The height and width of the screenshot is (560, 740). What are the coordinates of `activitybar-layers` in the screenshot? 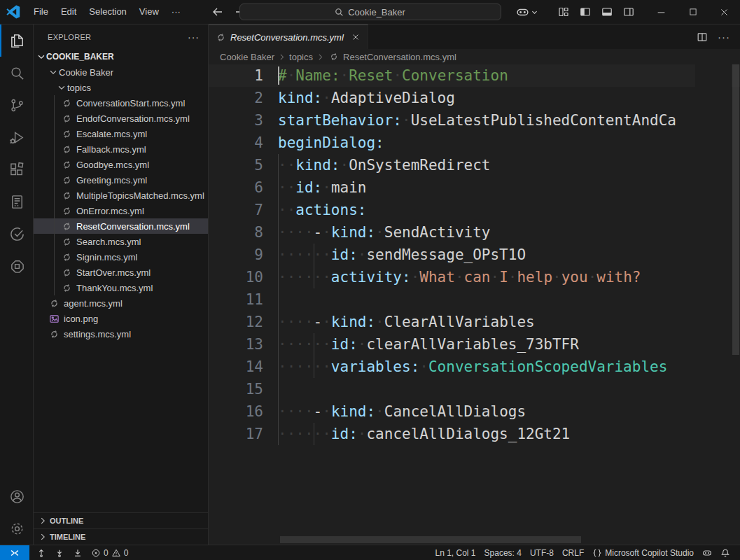 It's located at (17, 266).